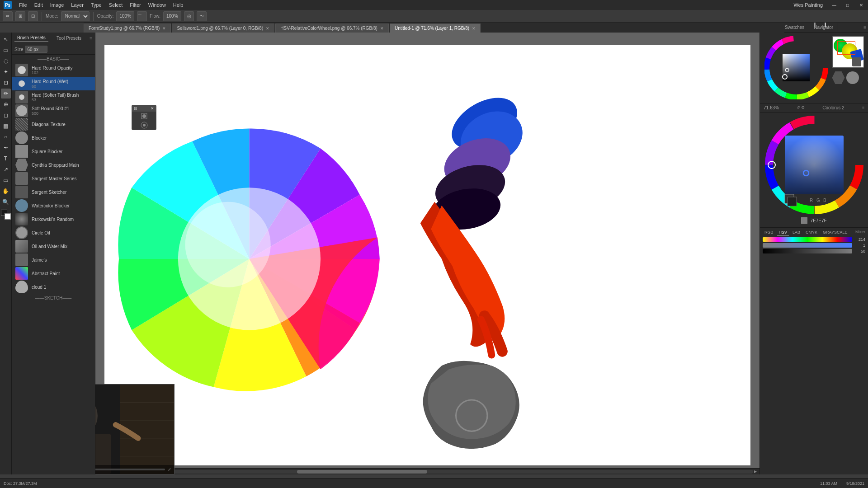 This screenshot has width=868, height=488. Describe the element at coordinates (474, 28) in the screenshot. I see `tab-3-close: ✕` at that location.